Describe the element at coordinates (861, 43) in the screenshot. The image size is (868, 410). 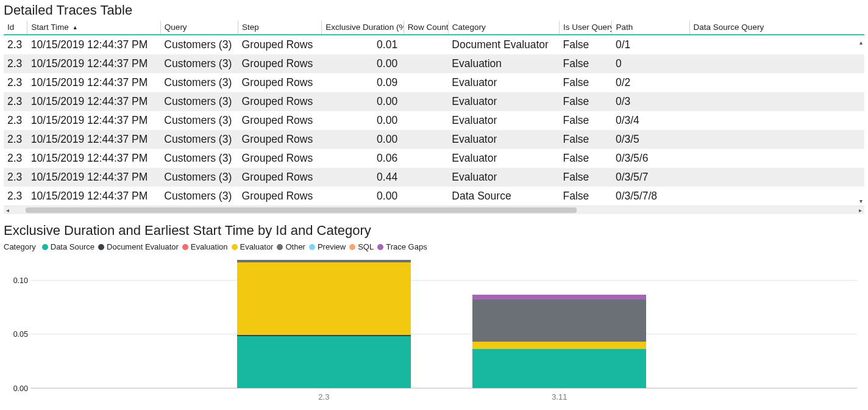
I see `scroll-up-icon: ▴` at that location.